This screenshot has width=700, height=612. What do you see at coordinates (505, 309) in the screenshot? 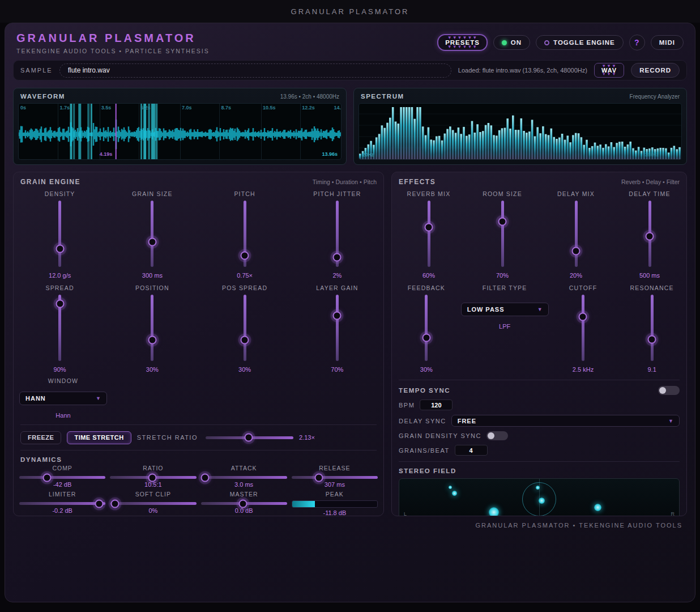
I see `filter-type-select: LOW PASS▼` at bounding box center [505, 309].